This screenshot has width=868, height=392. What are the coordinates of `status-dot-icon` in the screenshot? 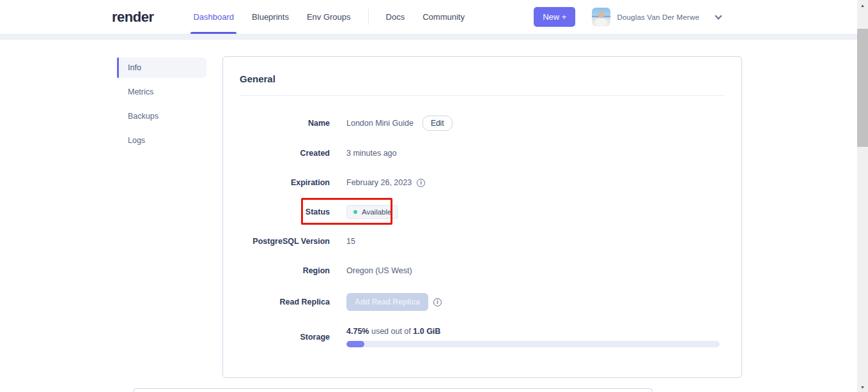 It's located at (355, 212).